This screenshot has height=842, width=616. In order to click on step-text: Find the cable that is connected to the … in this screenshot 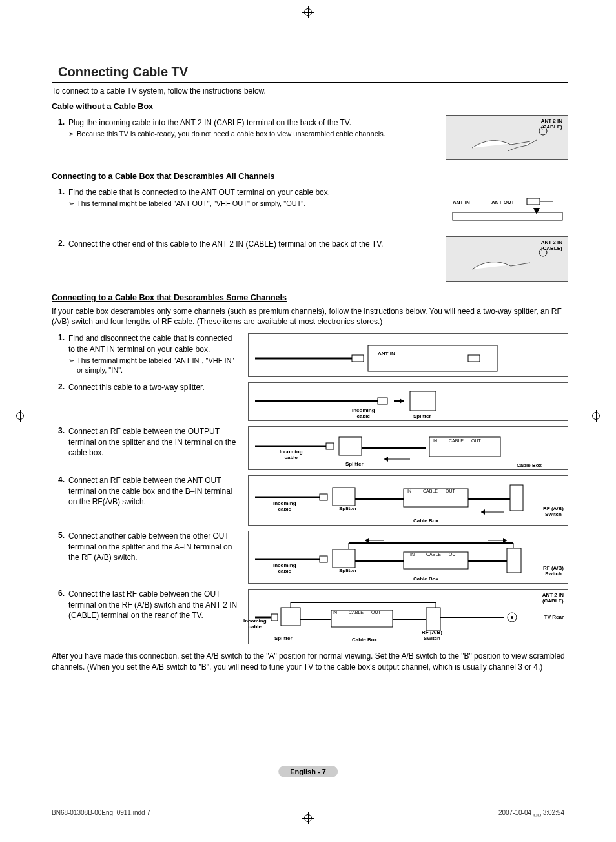, I will do `click(199, 192)`.